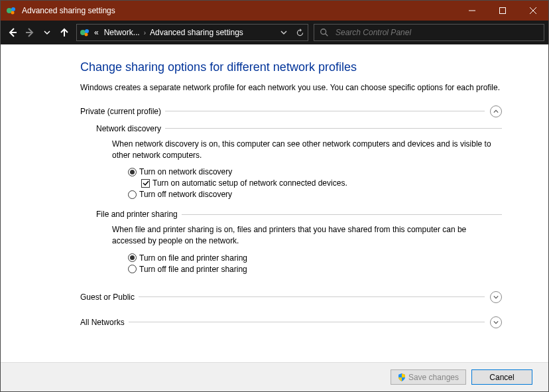 This screenshot has width=549, height=392. What do you see at coordinates (107, 297) in the screenshot?
I see `profile-label-guest: Guest or Public` at bounding box center [107, 297].